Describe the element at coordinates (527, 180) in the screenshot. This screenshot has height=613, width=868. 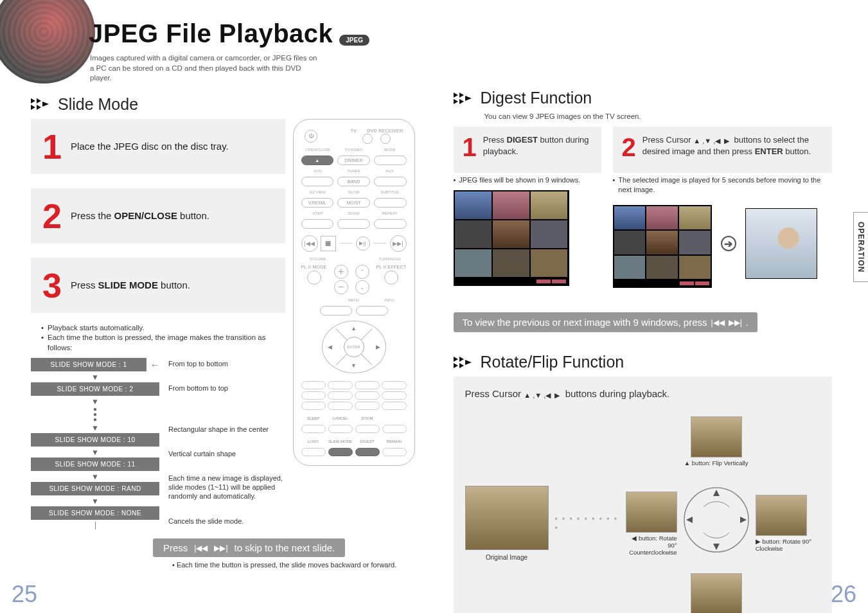
I see `digest-step1-note: •JPEG files will be shown in 9 windows.` at that location.